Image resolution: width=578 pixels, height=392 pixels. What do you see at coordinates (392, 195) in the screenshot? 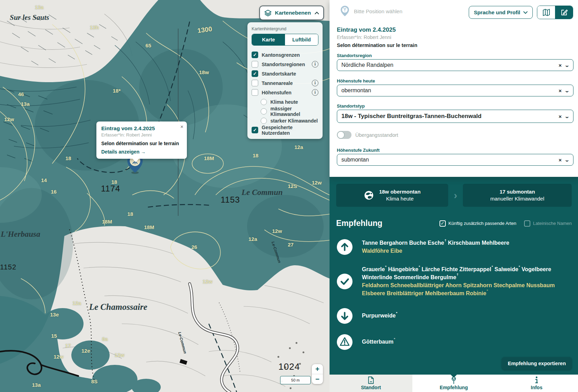
I see `scenario-current-card: 18w obermontan Klima heute` at bounding box center [392, 195].